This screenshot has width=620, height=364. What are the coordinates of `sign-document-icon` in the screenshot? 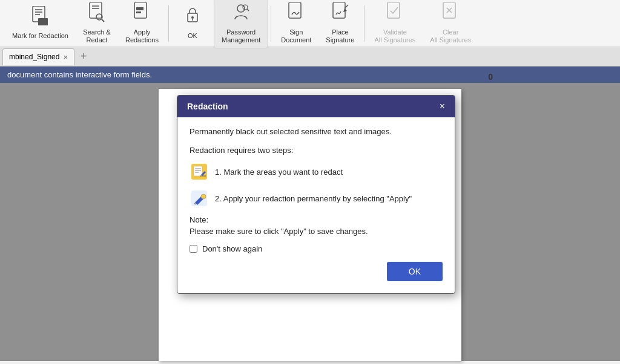 It's located at (296, 15).